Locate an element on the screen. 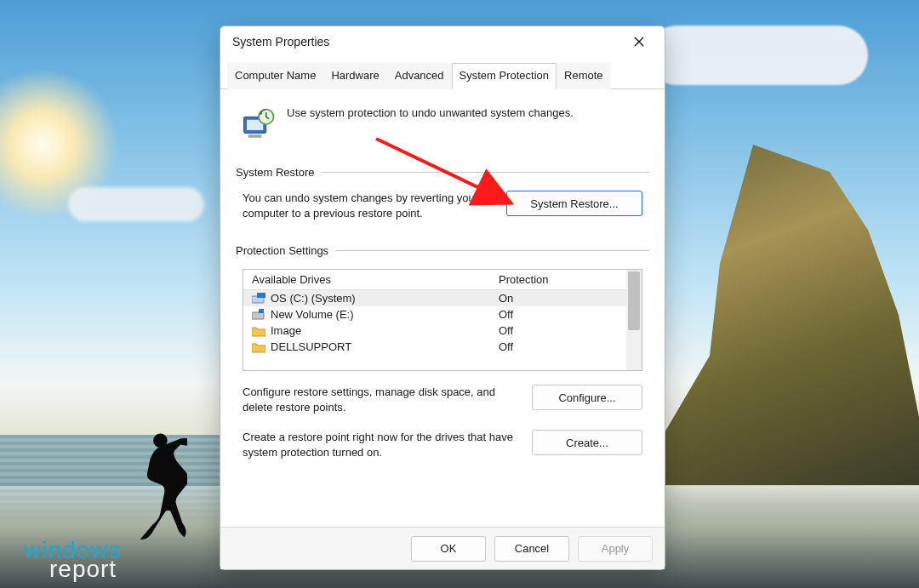 This screenshot has height=588, width=919. drive-row: DELLSUPPORT Off is located at coordinates (435, 347).